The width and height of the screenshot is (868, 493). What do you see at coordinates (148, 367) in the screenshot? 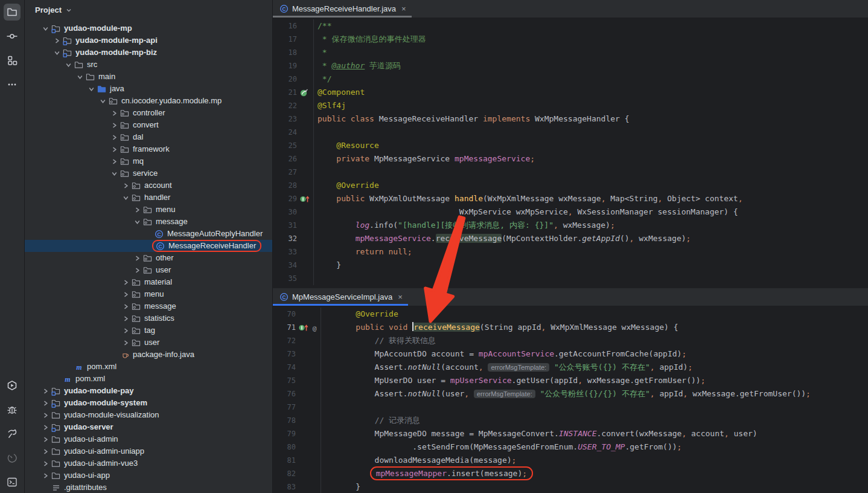
I see `tree-item-pom-xml: mpom.xml` at bounding box center [148, 367].